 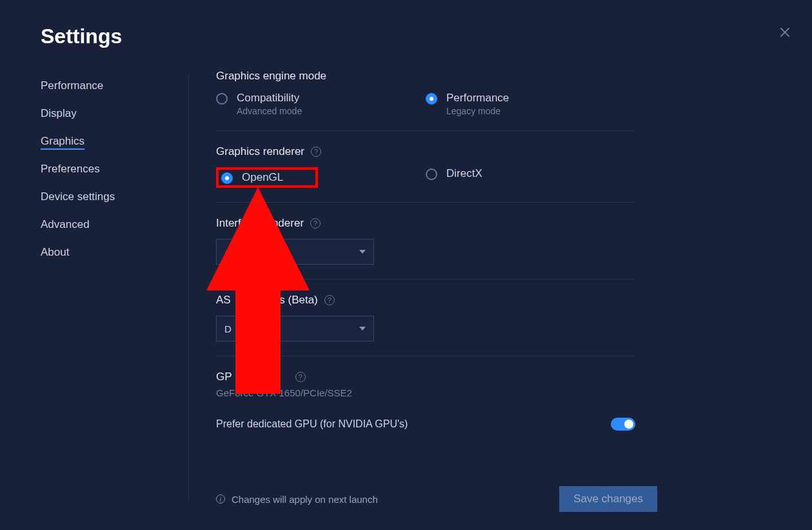 I want to click on sidebar-item-about: About, so click(x=115, y=252).